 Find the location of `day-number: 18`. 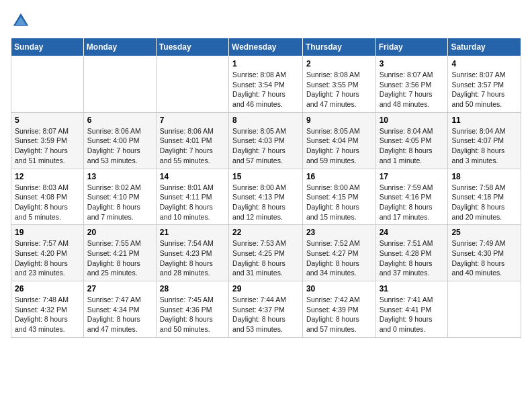

day-number: 18 is located at coordinates (484, 177).